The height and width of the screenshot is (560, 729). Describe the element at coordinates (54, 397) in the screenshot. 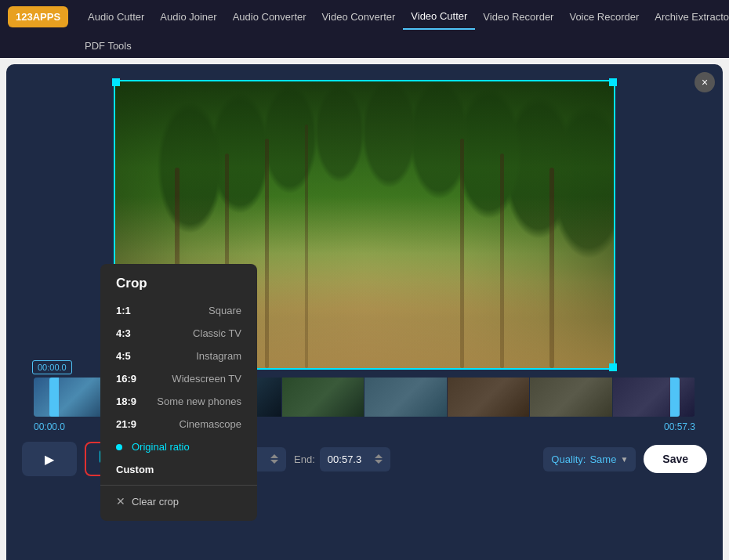

I see `timeline-handle-left` at that location.